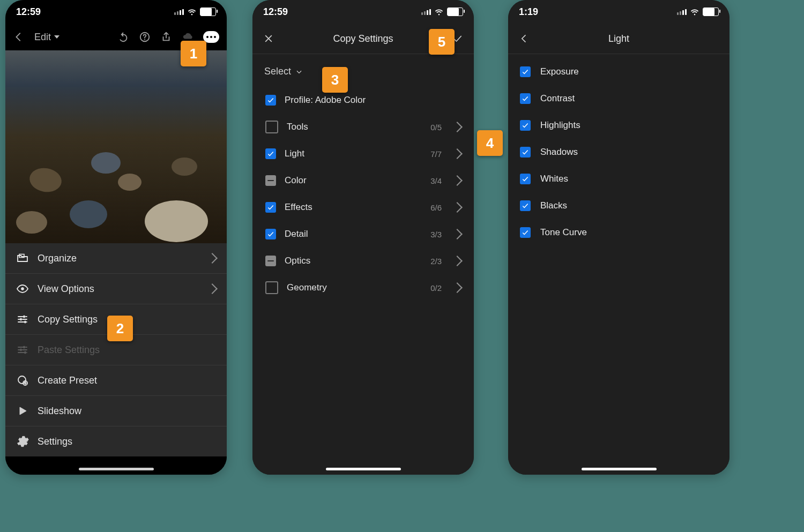  What do you see at coordinates (564, 233) in the screenshot?
I see `item-label: Tone Curve` at bounding box center [564, 233].